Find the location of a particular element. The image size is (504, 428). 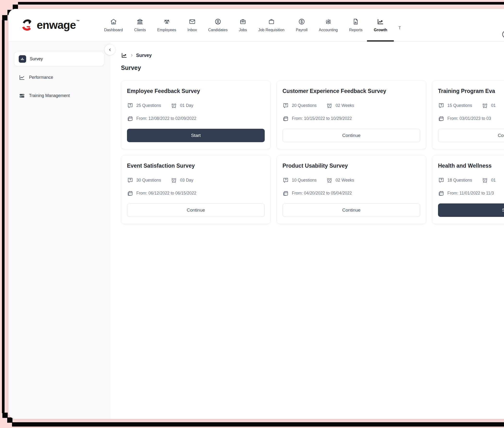

survey-card: Customer Experience Feedback Survey 20 Q… is located at coordinates (351, 115).